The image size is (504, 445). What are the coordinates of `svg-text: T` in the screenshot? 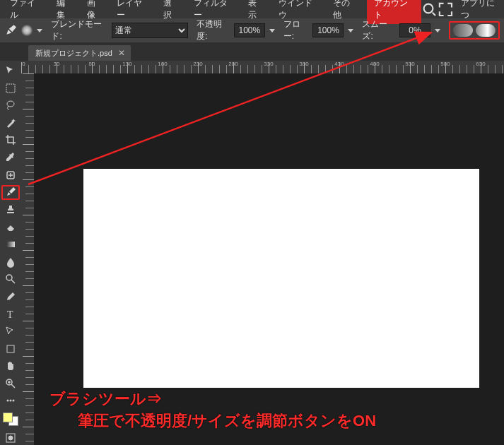 It's located at (10, 315).